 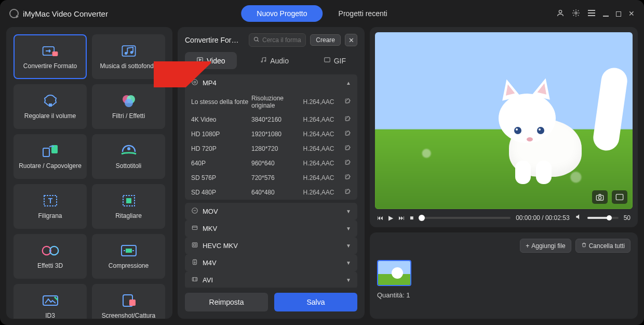 What do you see at coordinates (271, 83) in the screenshot?
I see `format-header-mp4: MP4 ▲` at bounding box center [271, 83].